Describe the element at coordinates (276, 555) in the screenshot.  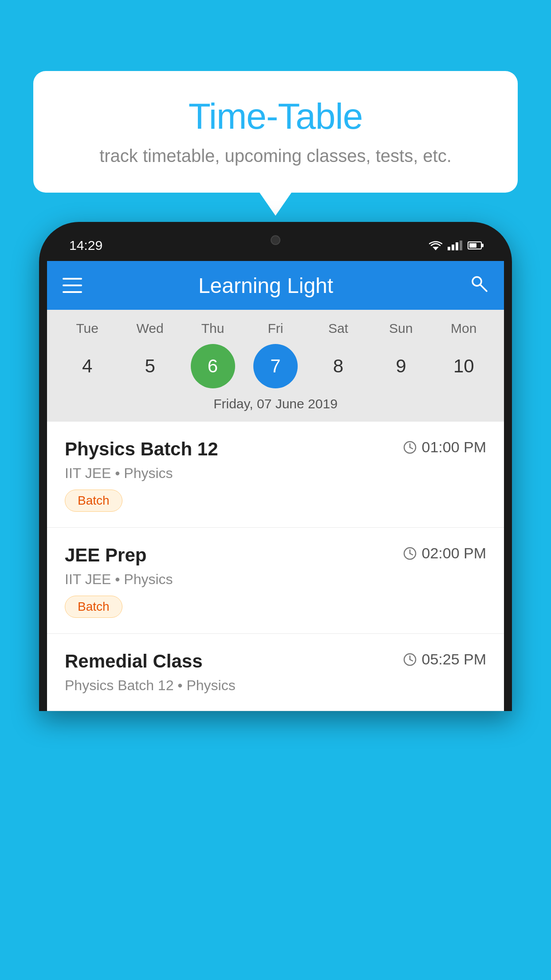
I see `schedule-item-header: JEE Prep 02:00 PM` at that location.